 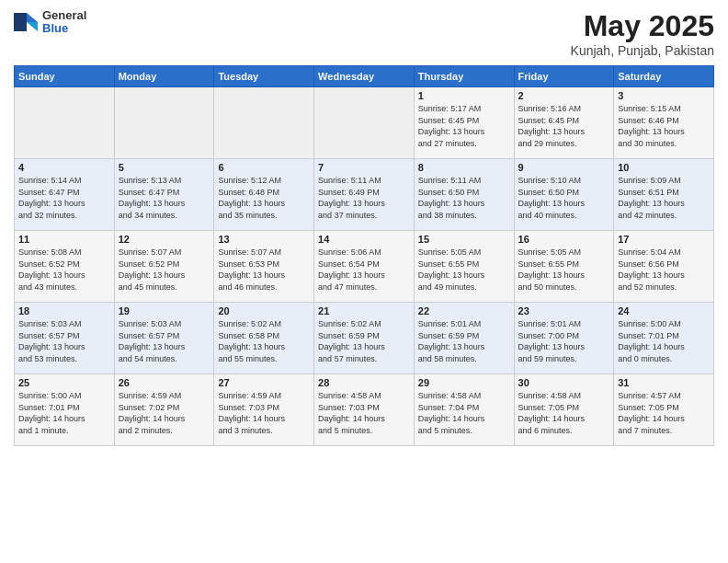 What do you see at coordinates (464, 126) in the screenshot?
I see `day-info: Sunrise: 5:17 AM Sunset: 6:45 PM Dayligh…` at bounding box center [464, 126].